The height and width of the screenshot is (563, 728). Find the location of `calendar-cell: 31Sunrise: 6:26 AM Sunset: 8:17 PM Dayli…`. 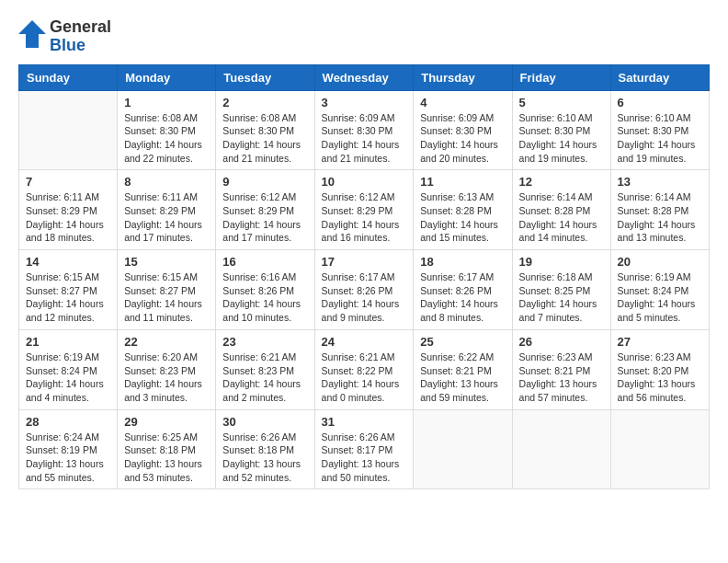

calendar-cell: 31Sunrise: 6:26 AM Sunset: 8:17 PM Dayli… is located at coordinates (364, 449).